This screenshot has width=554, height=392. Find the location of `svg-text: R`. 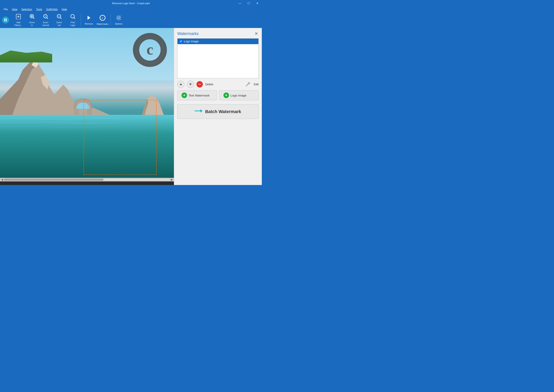

svg-text: R is located at coordinates (6, 20).